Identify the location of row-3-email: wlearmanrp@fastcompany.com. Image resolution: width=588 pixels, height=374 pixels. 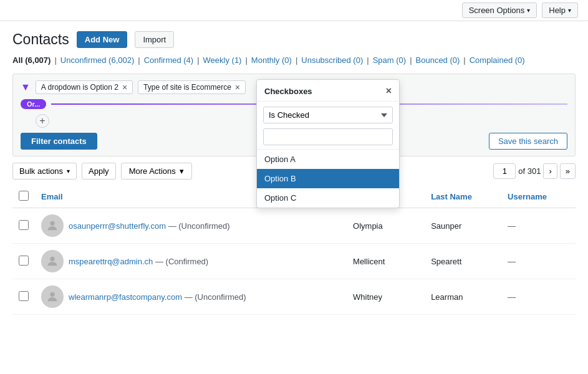
(125, 297).